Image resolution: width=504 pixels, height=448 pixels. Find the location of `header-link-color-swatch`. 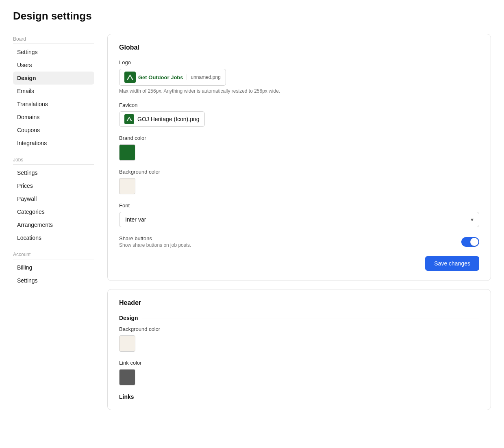

header-link-color-swatch is located at coordinates (127, 377).